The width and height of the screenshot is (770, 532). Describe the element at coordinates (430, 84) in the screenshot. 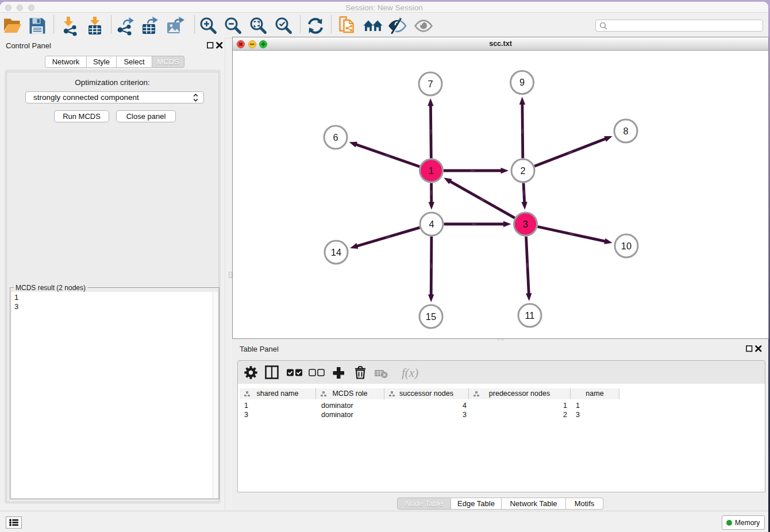

I see `svg-text: 7` at that location.